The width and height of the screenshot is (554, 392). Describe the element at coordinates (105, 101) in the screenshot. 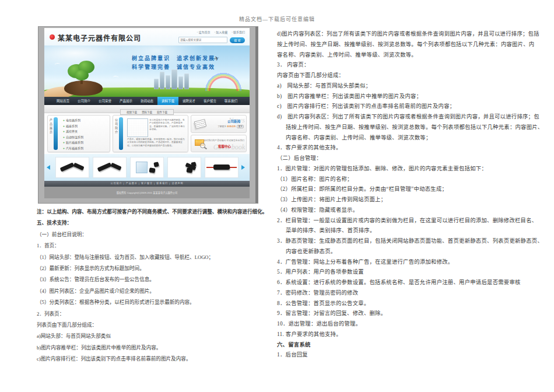

I see `nav-item: 公司荣誉` at that location.